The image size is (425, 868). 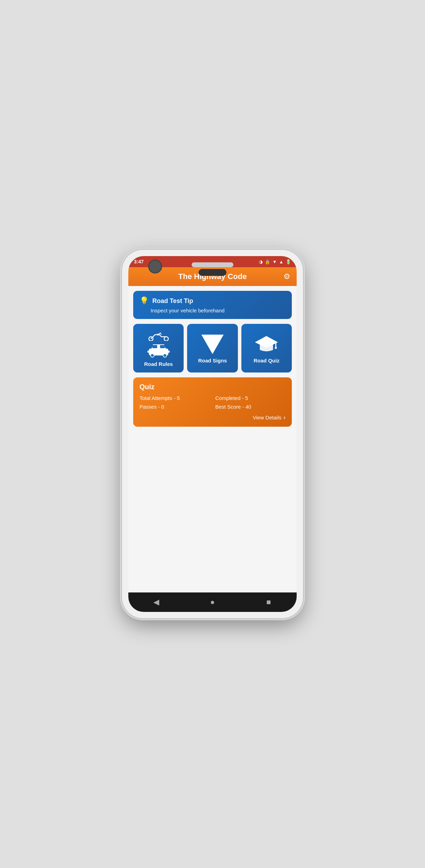 What do you see at coordinates (212, 301) in the screenshot?
I see `tip-header: 💡 Road Test Tip` at bounding box center [212, 301].